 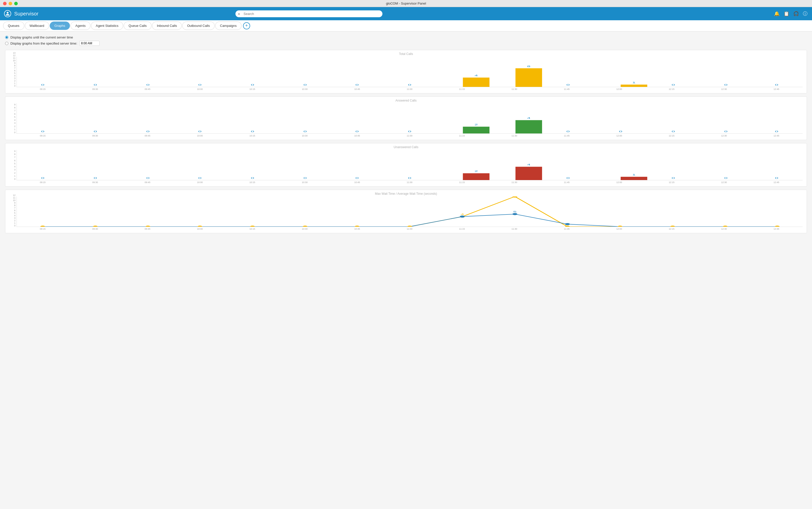 What do you see at coordinates (10, 3) in the screenshot?
I see `window-controls` at bounding box center [10, 3].